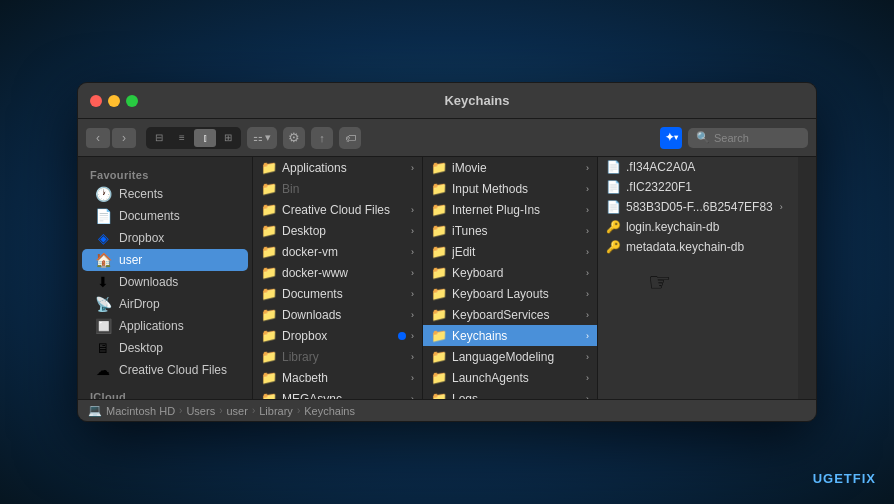 The image size is (894, 504). I want to click on recents-icon: 🕐, so click(103, 194).